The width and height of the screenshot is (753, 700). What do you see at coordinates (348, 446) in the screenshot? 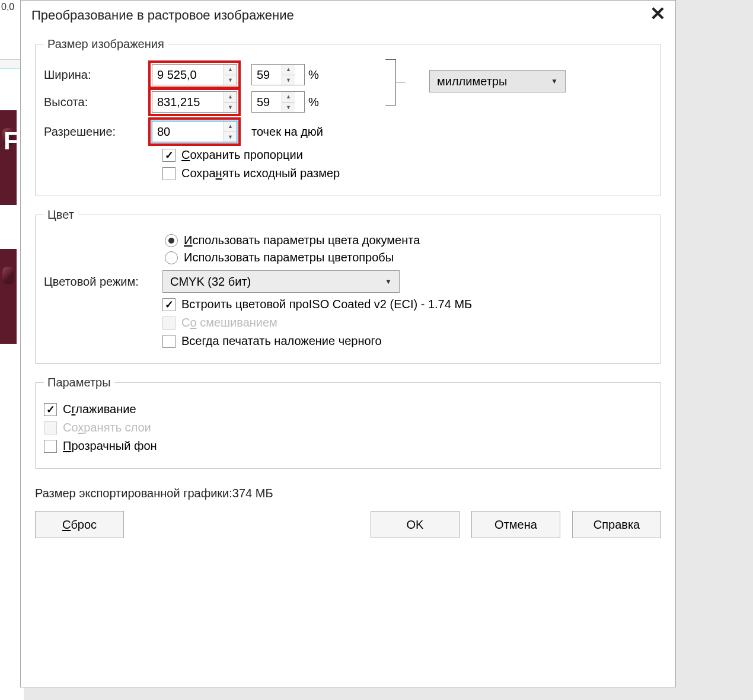
I see `transparent-bg-checkbox: Прозрачный фон` at bounding box center [348, 446].